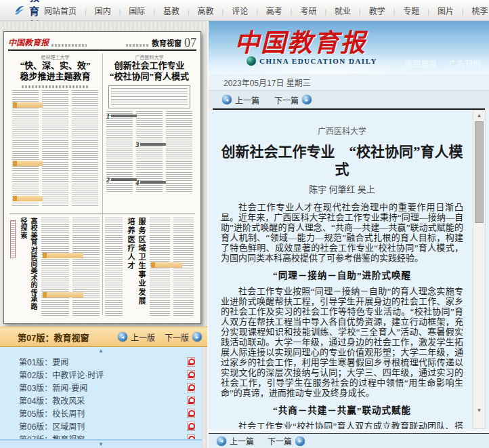 The image size is (489, 448). I want to click on paper-article-headline: “校社协同”育人模式, so click(149, 77).